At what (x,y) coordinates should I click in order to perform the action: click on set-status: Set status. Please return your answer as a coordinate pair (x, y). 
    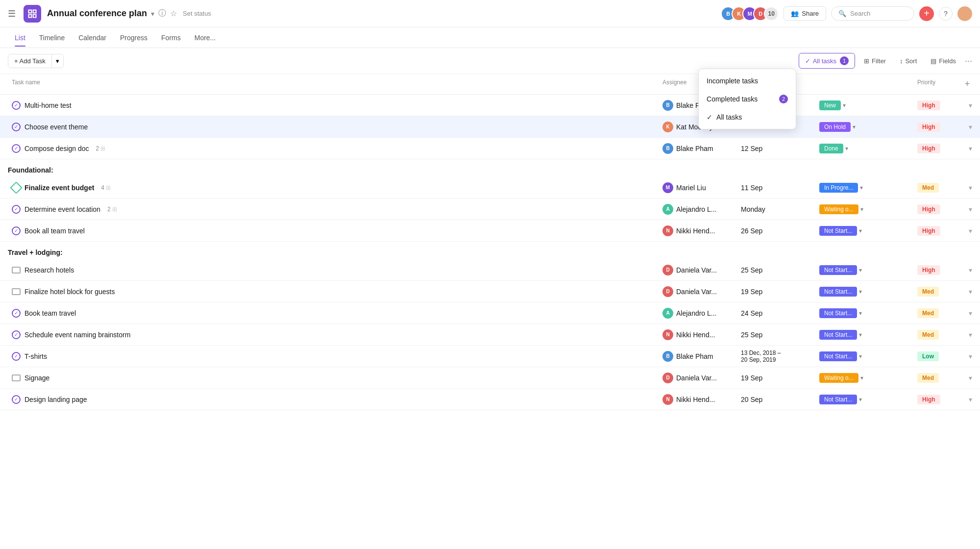
    Looking at the image, I should click on (197, 14).